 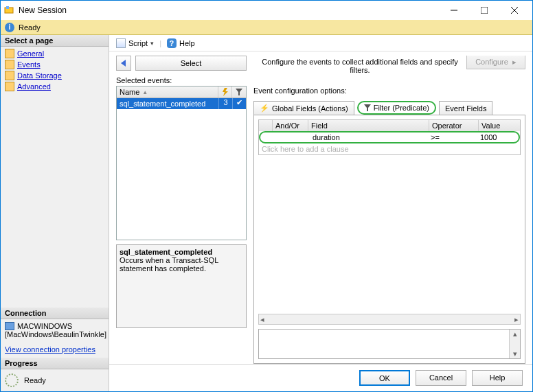 What do you see at coordinates (10, 326) in the screenshot?
I see `server-icon` at bounding box center [10, 326].